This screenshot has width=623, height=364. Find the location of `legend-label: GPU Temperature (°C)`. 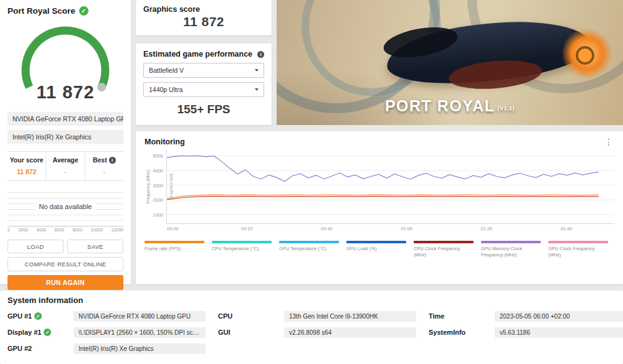

legend-label: GPU Temperature (°C) is located at coordinates (309, 249).